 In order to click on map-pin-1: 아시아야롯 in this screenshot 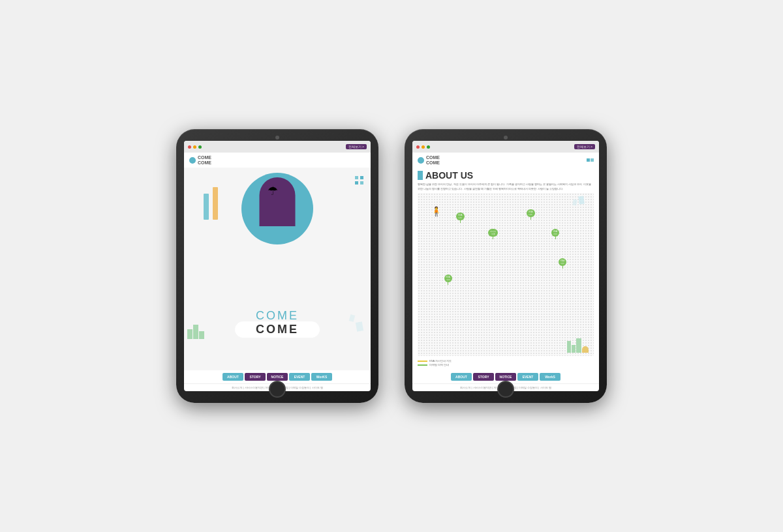, I will do `click(493, 234)`.